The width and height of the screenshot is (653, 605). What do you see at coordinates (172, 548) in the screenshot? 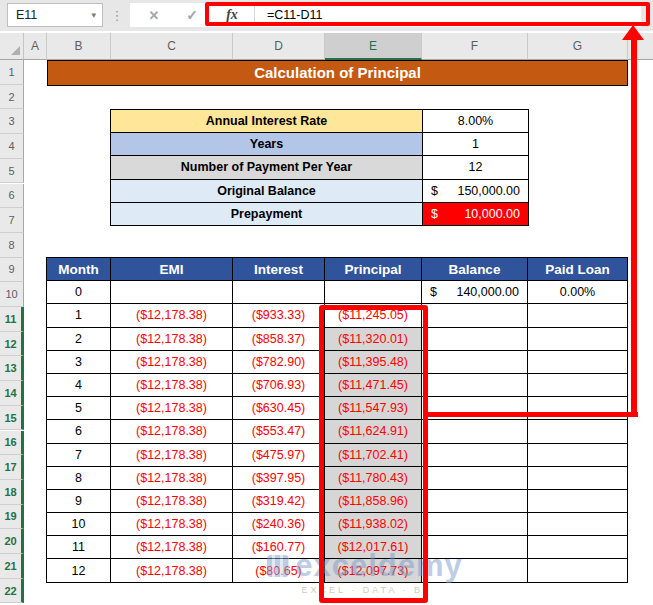
I see `loan-cell-m11-emi: ($12,178.38)` at bounding box center [172, 548].